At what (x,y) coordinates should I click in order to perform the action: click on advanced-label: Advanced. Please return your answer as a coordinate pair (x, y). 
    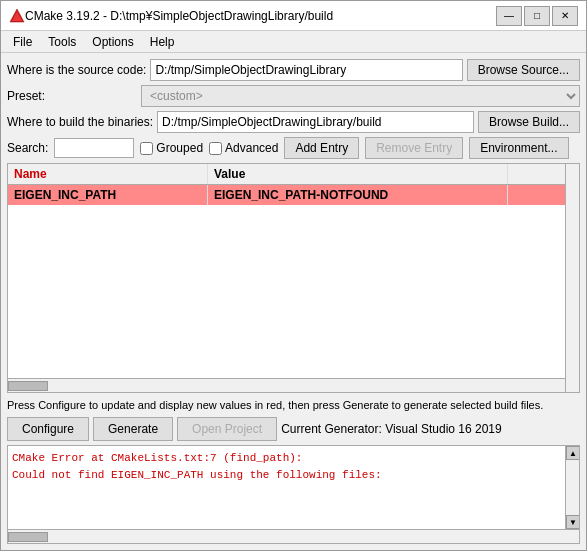
    Looking at the image, I should click on (244, 148).